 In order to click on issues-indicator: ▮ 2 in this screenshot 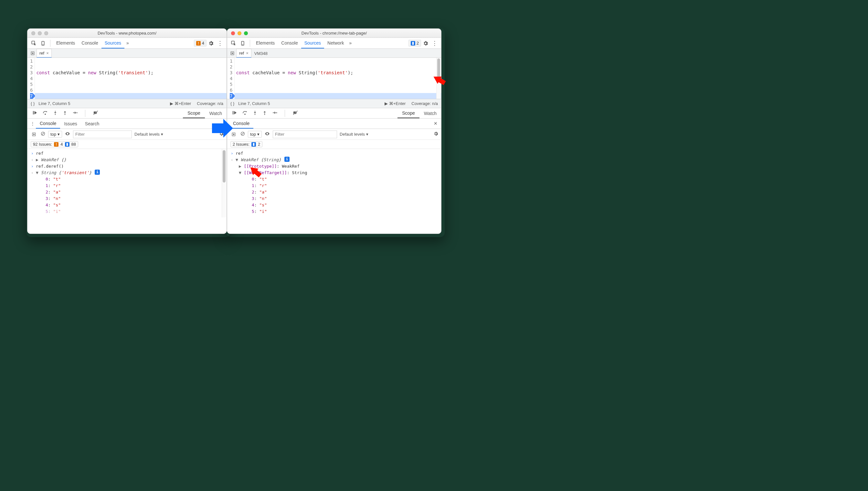, I will do `click(415, 43)`.